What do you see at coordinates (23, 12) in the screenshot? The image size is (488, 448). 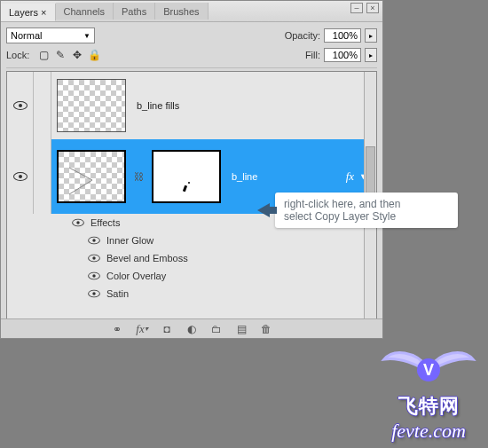 I see `tab-label: Layers` at bounding box center [23, 12].